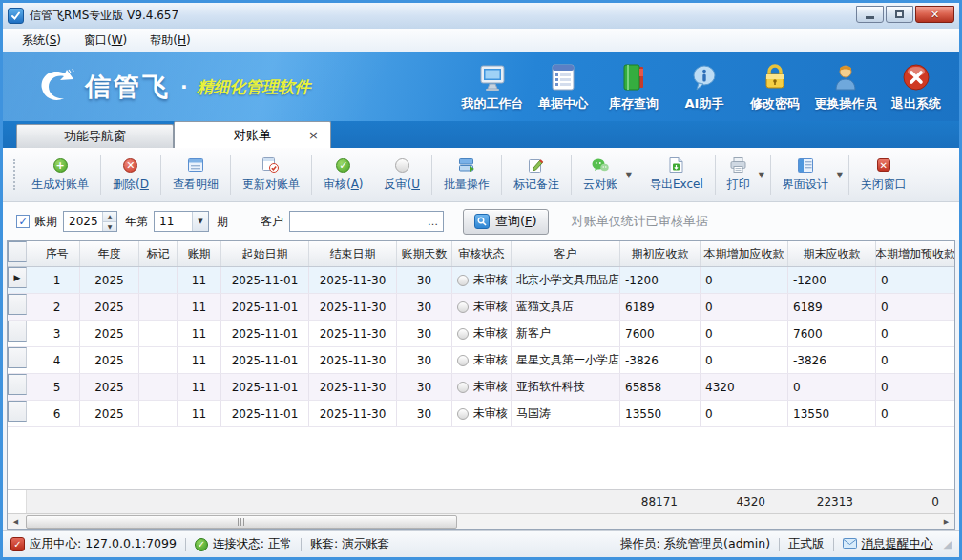 The width and height of the screenshot is (962, 560). What do you see at coordinates (481, 361) in the screenshot?
I see `table-row: 4 2025 11 2025-11-01 2025-11-30 30 未审核 星…` at bounding box center [481, 361].